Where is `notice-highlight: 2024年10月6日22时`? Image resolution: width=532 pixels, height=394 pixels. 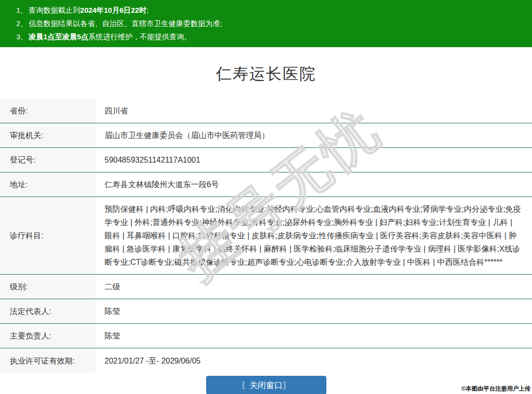
notice-highlight: 2024年10月6日22时 is located at coordinates (113, 10).